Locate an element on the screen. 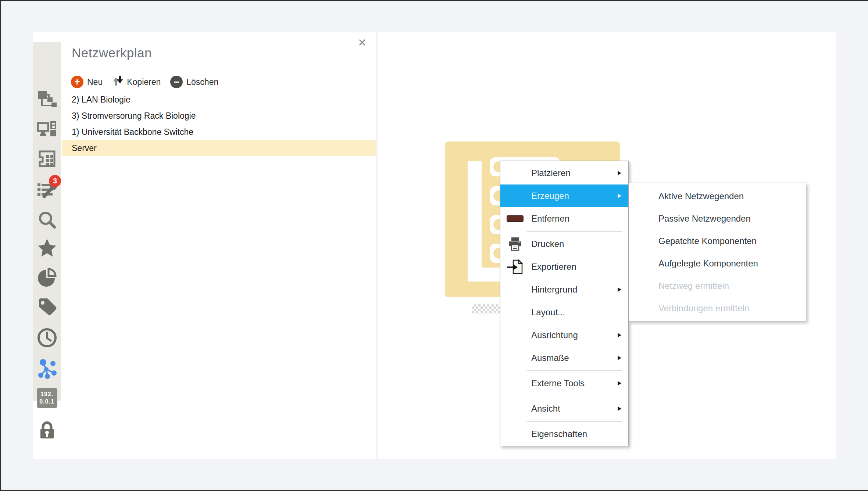 This screenshot has height=491, width=868. network-graph-icon is located at coordinates (47, 369).